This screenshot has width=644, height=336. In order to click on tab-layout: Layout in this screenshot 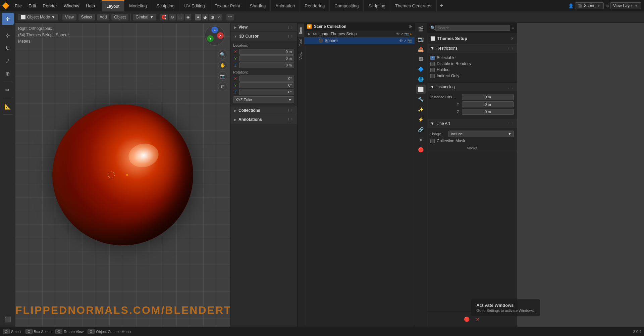, I will do `click(113, 6)`.